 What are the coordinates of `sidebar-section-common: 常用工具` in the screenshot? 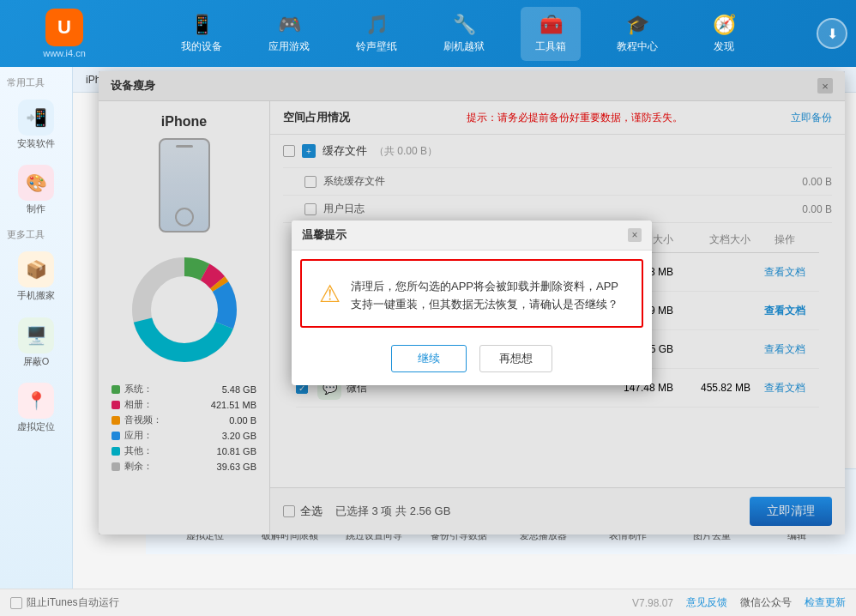 It's located at (36, 82).